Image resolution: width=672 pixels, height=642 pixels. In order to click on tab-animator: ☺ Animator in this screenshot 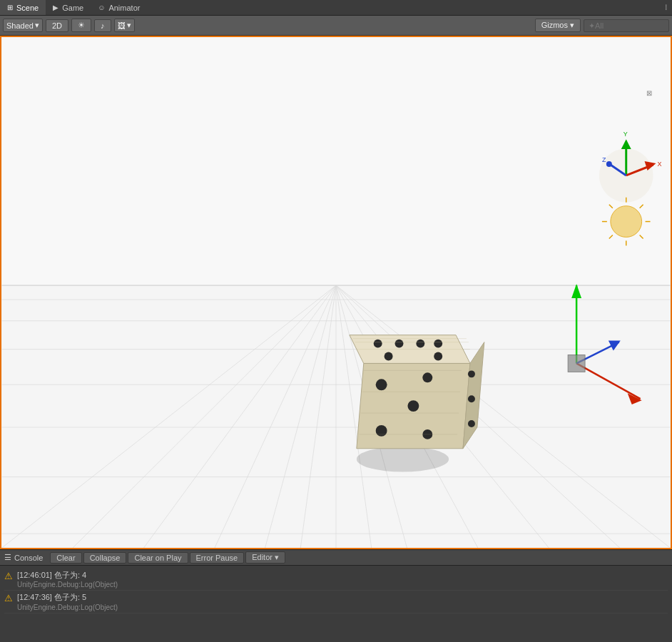, I will do `click(118, 7)`.